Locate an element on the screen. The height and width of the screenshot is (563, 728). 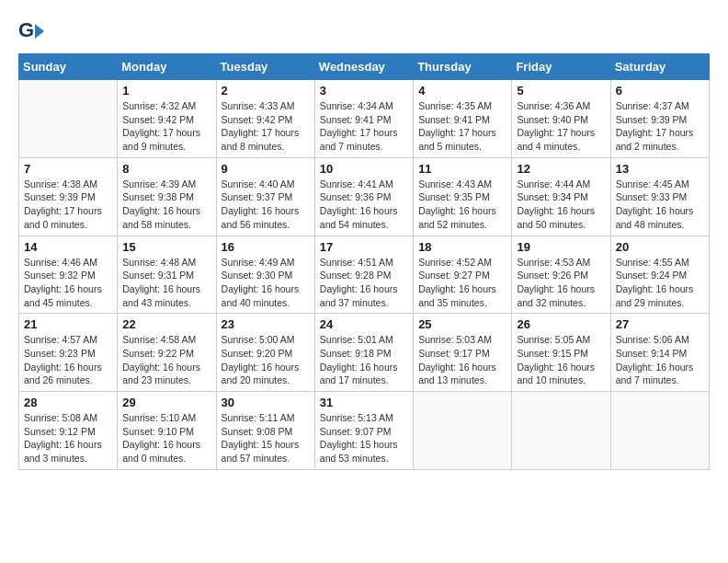
svg-text: G is located at coordinates (26, 29).